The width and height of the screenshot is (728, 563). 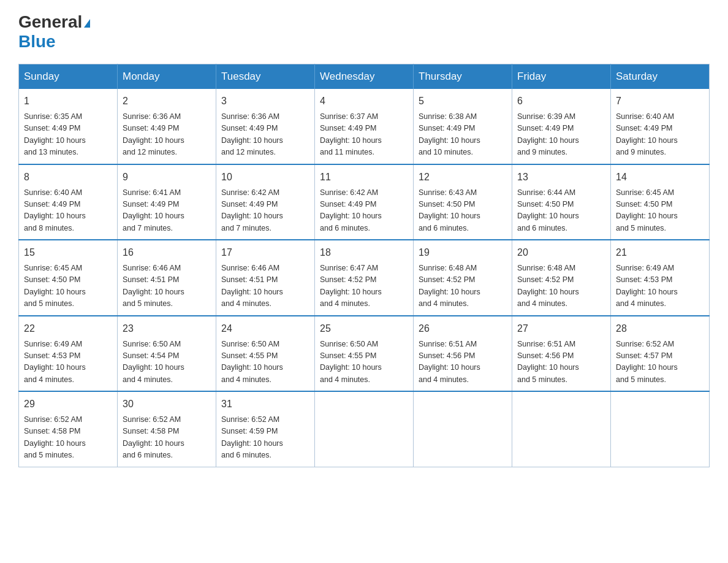 I want to click on calendar-cell: 17 Sunrise: 6:46 AMSunset: 4:51 PMDaylig…, so click(x=266, y=278).